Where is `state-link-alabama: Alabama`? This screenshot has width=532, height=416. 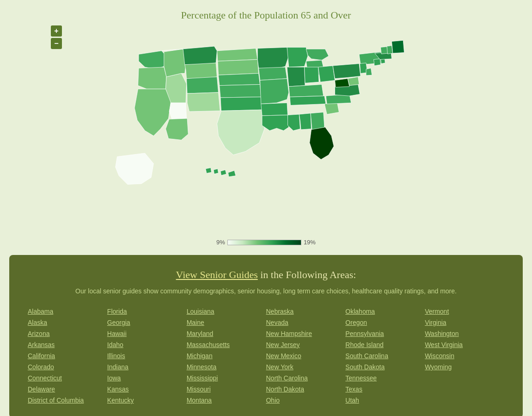
state-link-alabama: Alabama is located at coordinates (67, 311).